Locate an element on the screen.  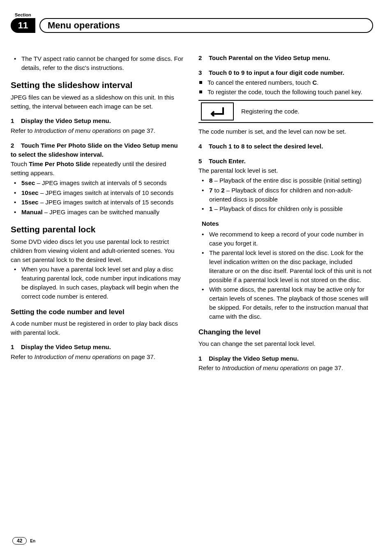
square-item: To register the code, touch the followin… is located at coordinates (286, 92).